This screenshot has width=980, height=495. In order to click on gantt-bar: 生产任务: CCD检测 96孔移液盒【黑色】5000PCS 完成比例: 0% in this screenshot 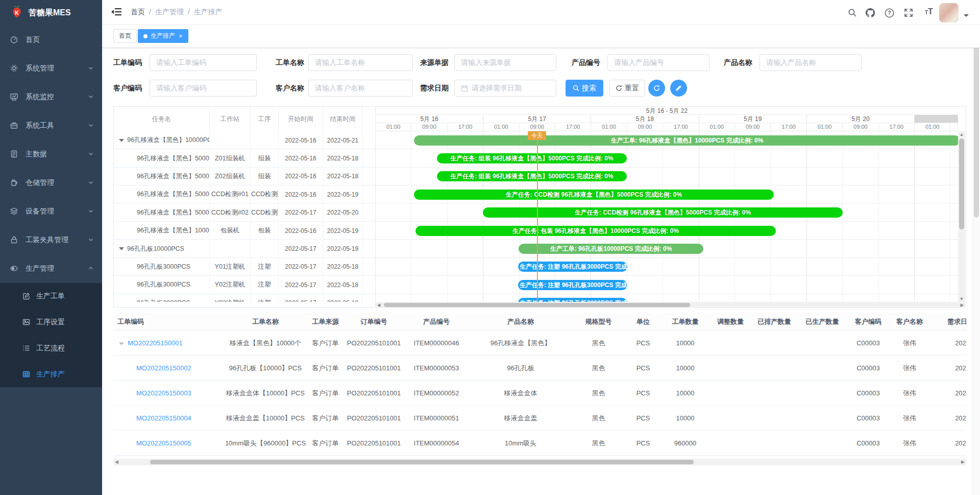, I will do `click(594, 195)`.